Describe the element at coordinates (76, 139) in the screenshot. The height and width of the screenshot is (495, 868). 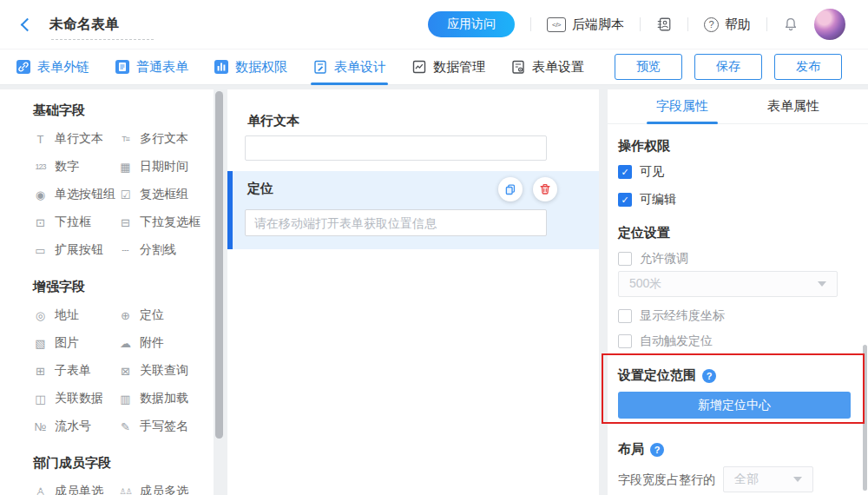
I see `field-item-single-line-text: T单行文本` at that location.